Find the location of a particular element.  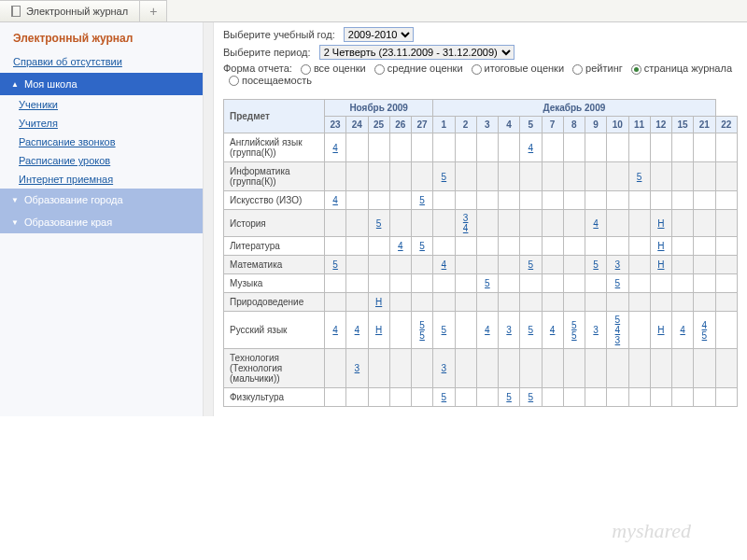

sidebar-item-lesson-schedule: Расписание уроков is located at coordinates (101, 161).